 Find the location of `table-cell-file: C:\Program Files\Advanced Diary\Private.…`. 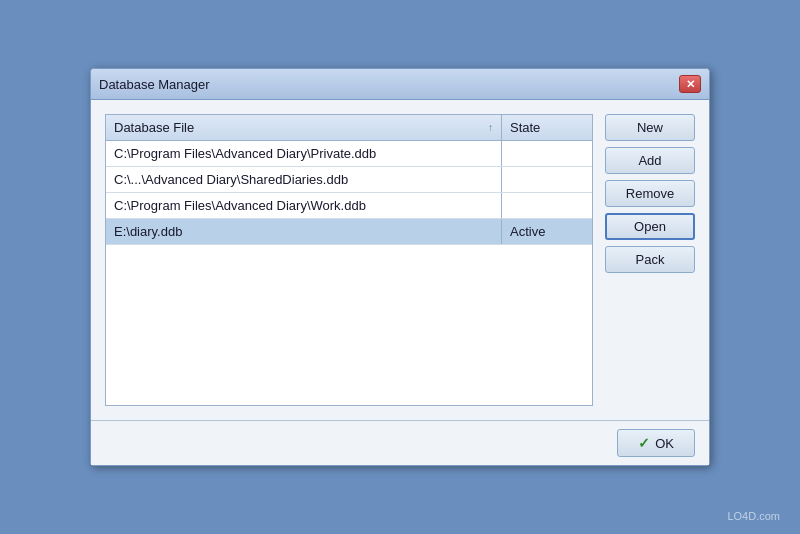

table-cell-file: C:\Program Files\Advanced Diary\Private.… is located at coordinates (304, 154).